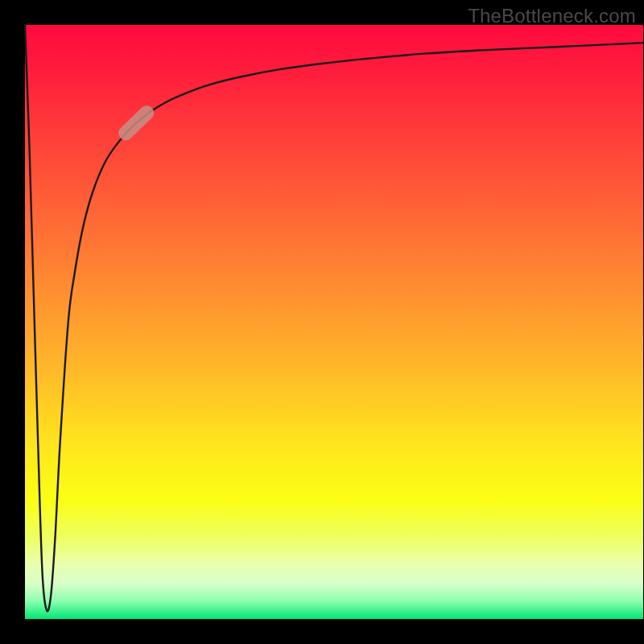 This screenshot has height=644, width=644. Describe the element at coordinates (552, 16) in the screenshot. I see `watermark-text: TheBottleneck.com` at that location.